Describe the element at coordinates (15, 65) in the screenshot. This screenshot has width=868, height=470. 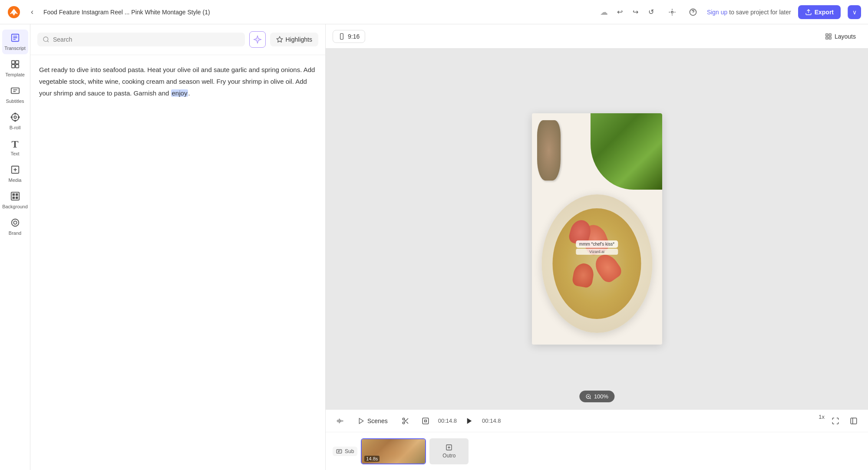
I see `template-icon` at that location.